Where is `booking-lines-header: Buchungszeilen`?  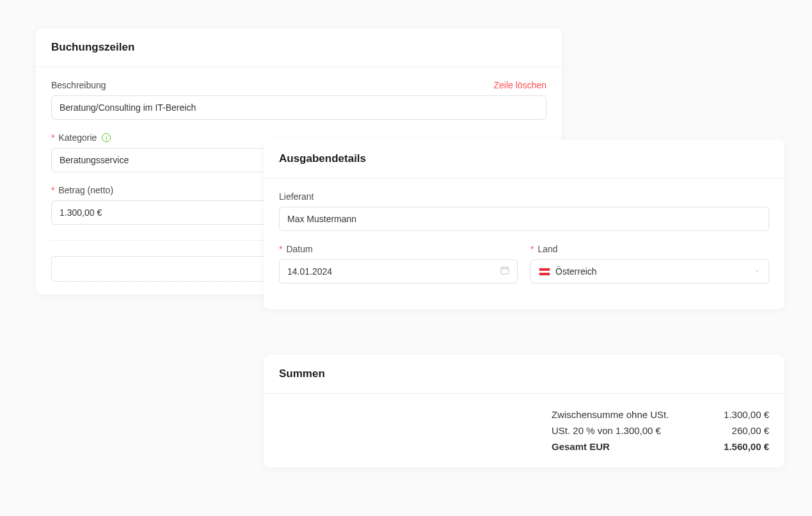 booking-lines-header: Buchungszeilen is located at coordinates (299, 47).